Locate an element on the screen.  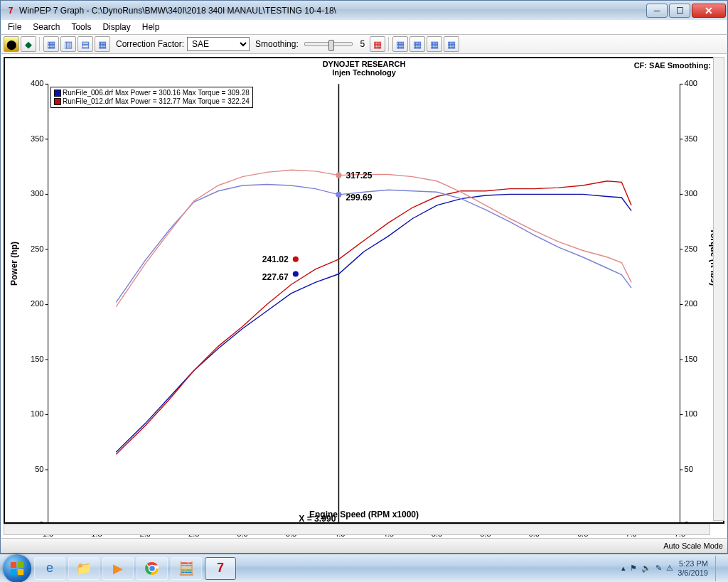
window-title: WinPEP 7 Graph - C:\DynoRuns\BMW\340I\20… is located at coordinates (332, 11).